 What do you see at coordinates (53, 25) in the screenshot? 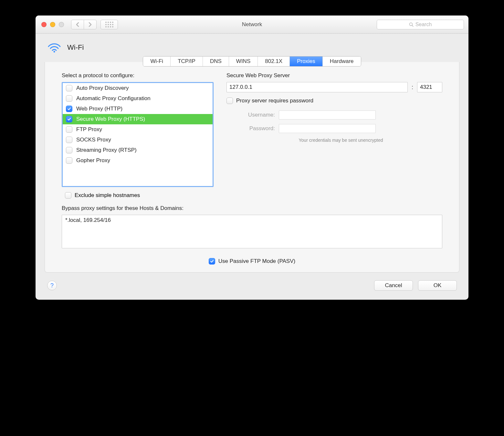
I see `minimize-window-button` at bounding box center [53, 25].